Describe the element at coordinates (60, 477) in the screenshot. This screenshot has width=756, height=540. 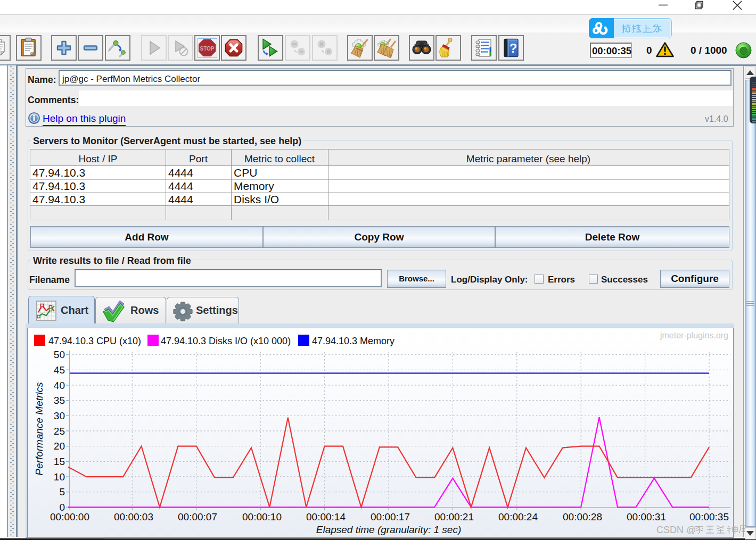
I see `svg-text: 10` at that location.